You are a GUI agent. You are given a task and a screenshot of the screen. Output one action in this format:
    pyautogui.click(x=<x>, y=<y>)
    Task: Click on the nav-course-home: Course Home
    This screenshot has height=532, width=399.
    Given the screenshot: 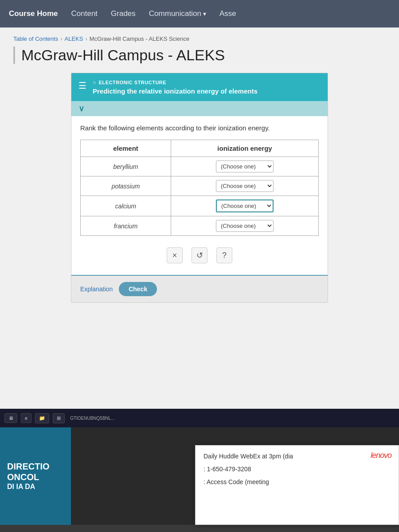 What is the action you would take?
    pyautogui.click(x=34, y=14)
    